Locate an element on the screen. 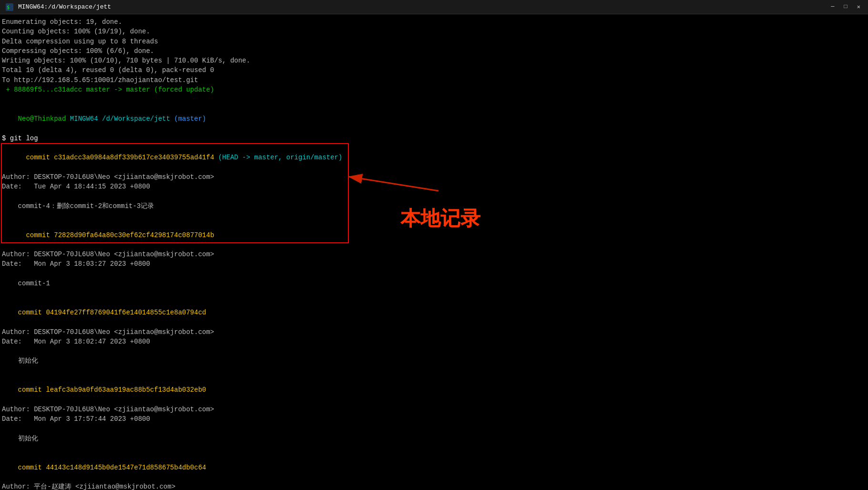 This screenshot has height=490, width=868. git-log-command: $ git log is located at coordinates (434, 138).